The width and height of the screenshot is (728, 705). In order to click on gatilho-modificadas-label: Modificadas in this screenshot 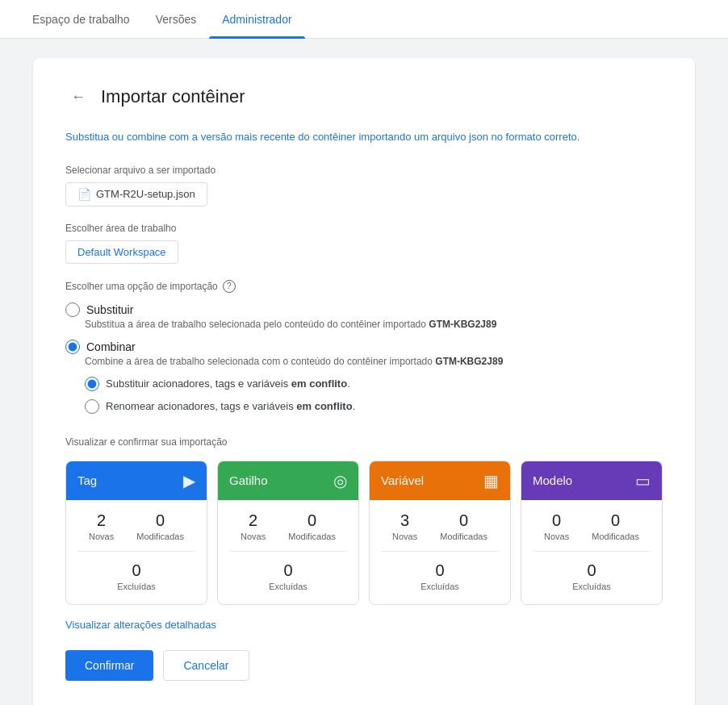, I will do `click(312, 536)`.